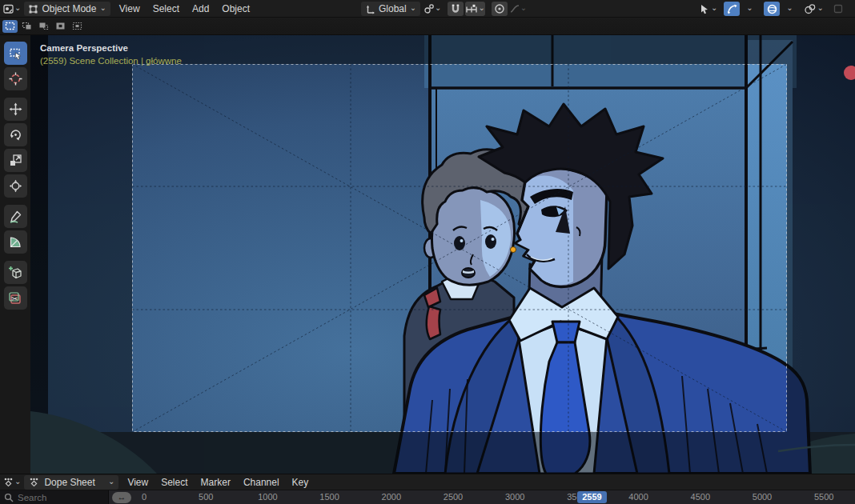  What do you see at coordinates (77, 26) in the screenshot?
I see `select-intersect-icon` at bounding box center [77, 26].